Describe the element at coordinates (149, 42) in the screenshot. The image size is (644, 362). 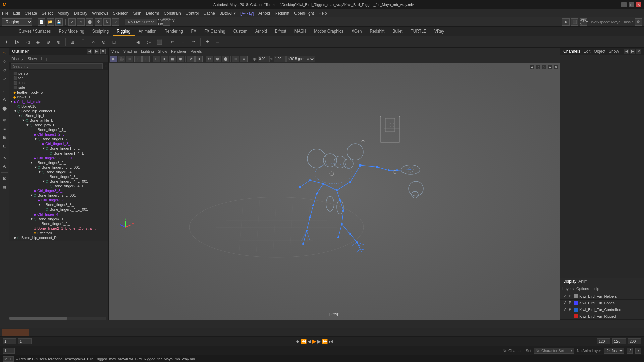
I see `display-mode-subdiv-icon: ◎` at that location.